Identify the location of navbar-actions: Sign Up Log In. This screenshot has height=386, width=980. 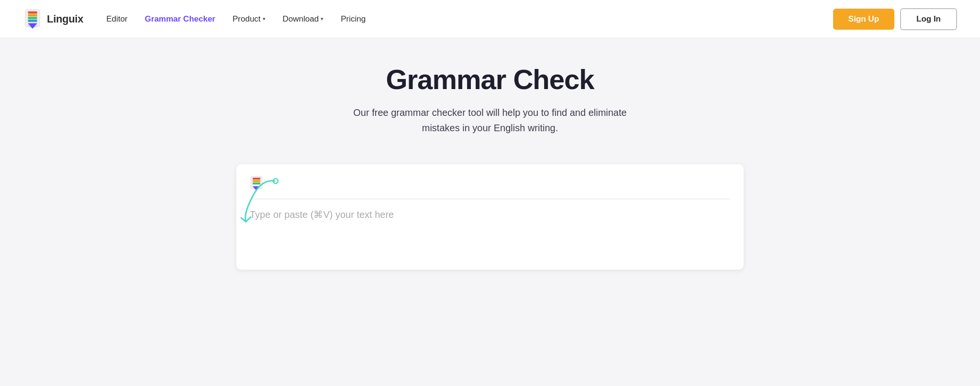
(895, 19).